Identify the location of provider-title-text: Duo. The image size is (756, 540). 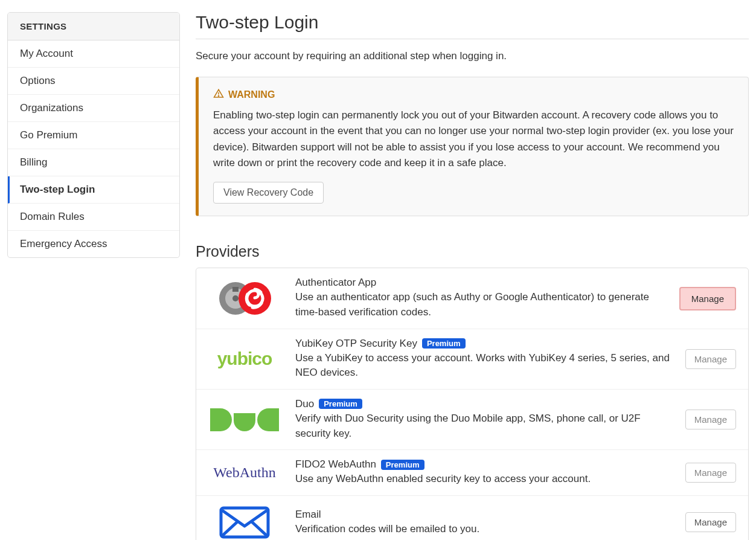
(304, 404).